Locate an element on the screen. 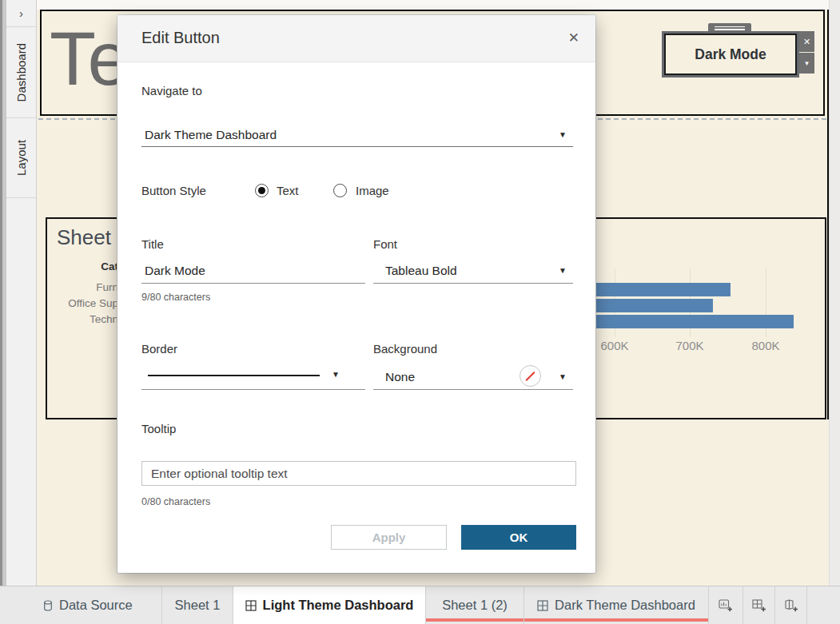 This screenshot has height=624, width=840. radio-text-label: Text is located at coordinates (288, 190).